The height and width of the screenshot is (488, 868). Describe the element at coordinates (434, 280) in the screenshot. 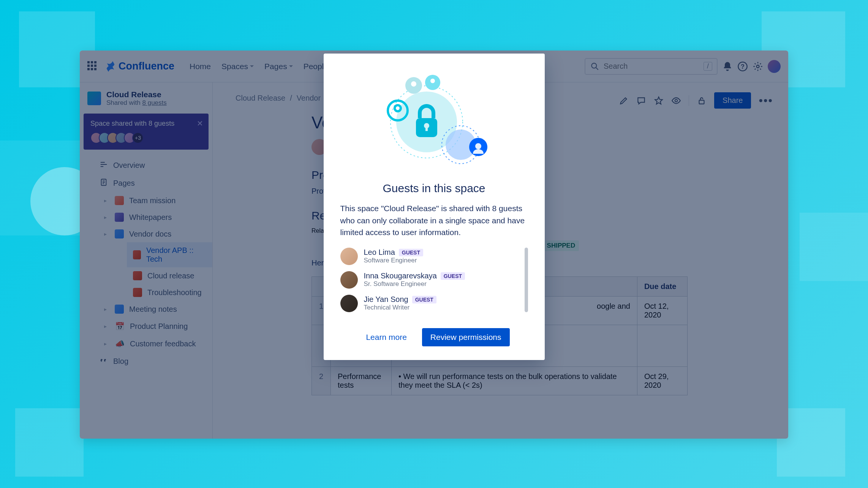

I see `guest-list: Leo LimaGUEST Software Engineer Inna Sko…` at that location.